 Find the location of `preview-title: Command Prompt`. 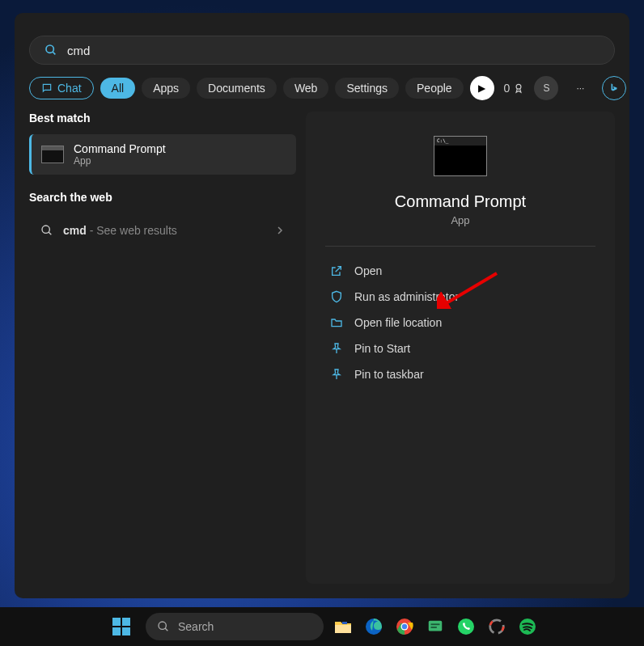

preview-title: Command Prompt is located at coordinates (460, 202).